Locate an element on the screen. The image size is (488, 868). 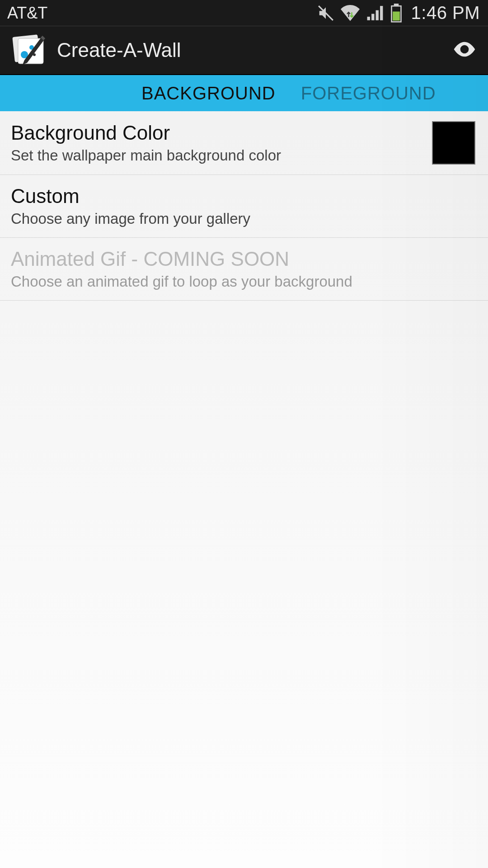
carrier-label: AT&T is located at coordinates (162, 13).